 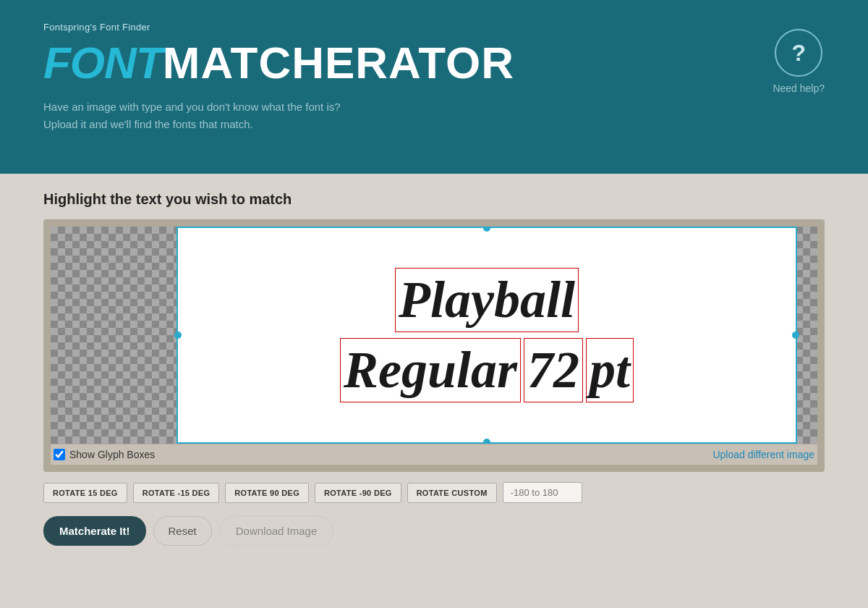 I want to click on reset-button: Reset, so click(x=182, y=531).